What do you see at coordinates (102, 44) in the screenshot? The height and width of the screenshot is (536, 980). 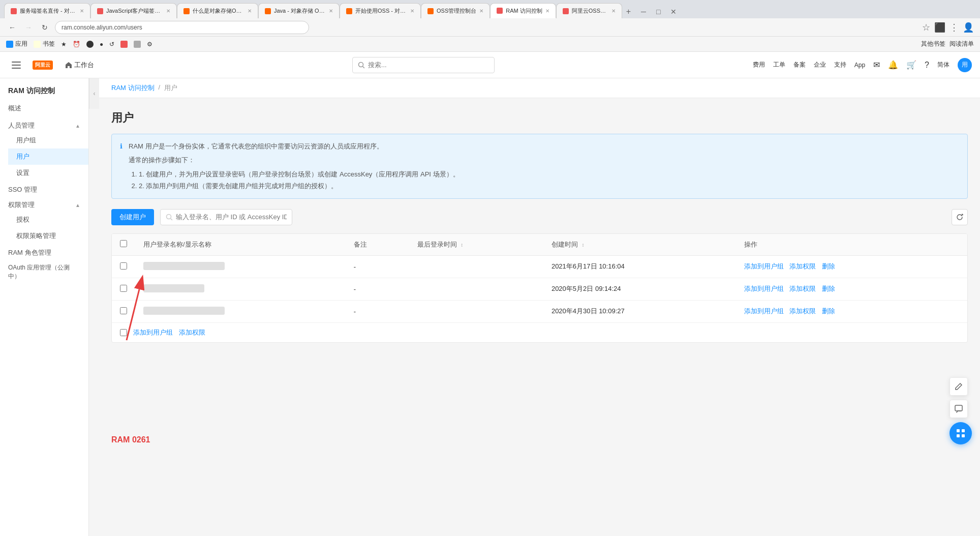 I see `bookmark-circle: ●` at bounding box center [102, 44].